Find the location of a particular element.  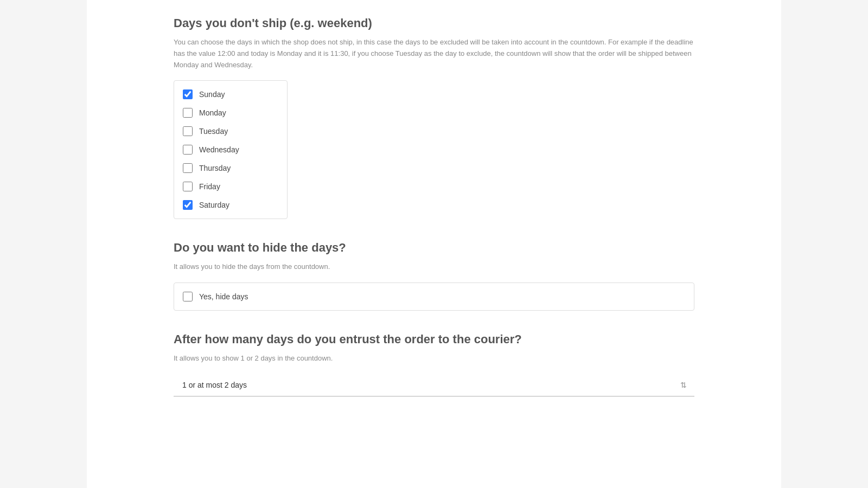

no-ship-days-title: Days you don't ship (e.g. weekend) is located at coordinates (434, 23).